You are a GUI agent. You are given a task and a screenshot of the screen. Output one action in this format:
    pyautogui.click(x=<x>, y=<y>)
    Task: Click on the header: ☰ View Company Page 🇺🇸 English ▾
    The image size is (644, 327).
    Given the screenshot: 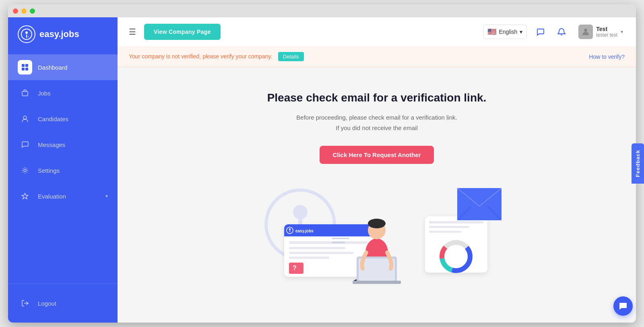 What is the action you would take?
    pyautogui.click(x=377, y=32)
    